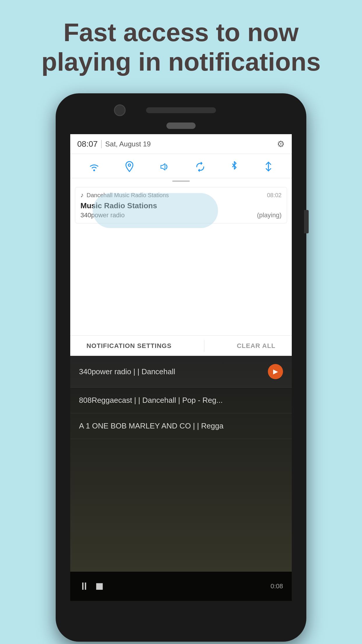  What do you see at coordinates (234, 166) in the screenshot?
I see `bluetooth-icon` at bounding box center [234, 166].